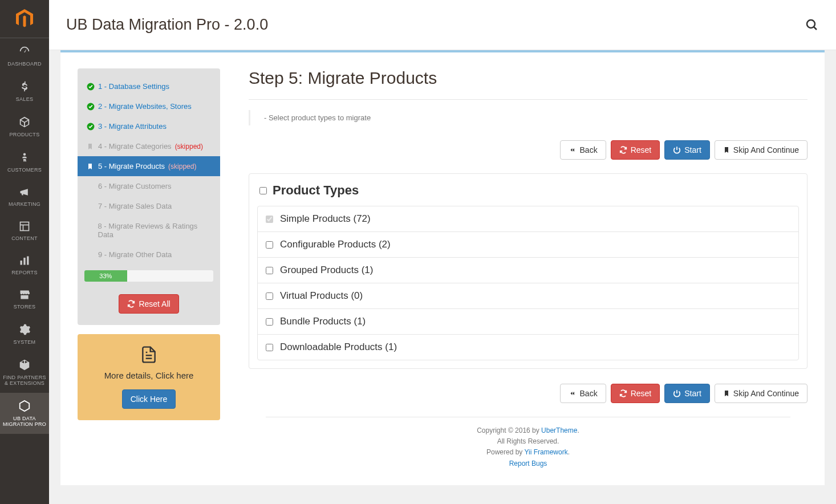 The width and height of the screenshot is (836, 504). I want to click on step-label: 3 - Migrate Attributes, so click(132, 127).